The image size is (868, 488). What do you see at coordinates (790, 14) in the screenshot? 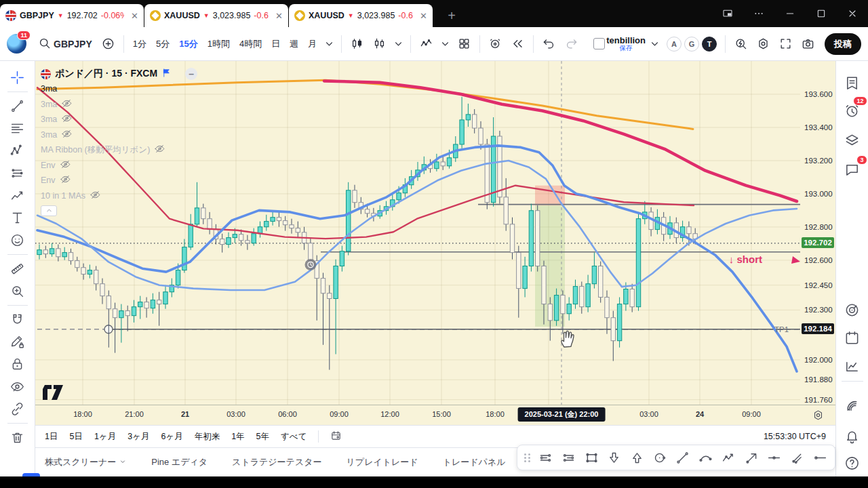
I see `minimize-icon` at bounding box center [790, 14].